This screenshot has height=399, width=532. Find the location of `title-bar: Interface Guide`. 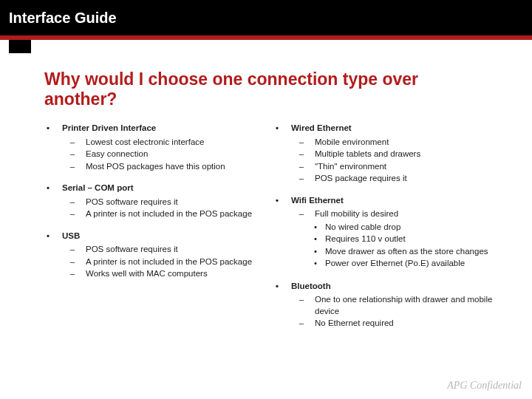

title-bar: Interface Guide is located at coordinates (266, 18).